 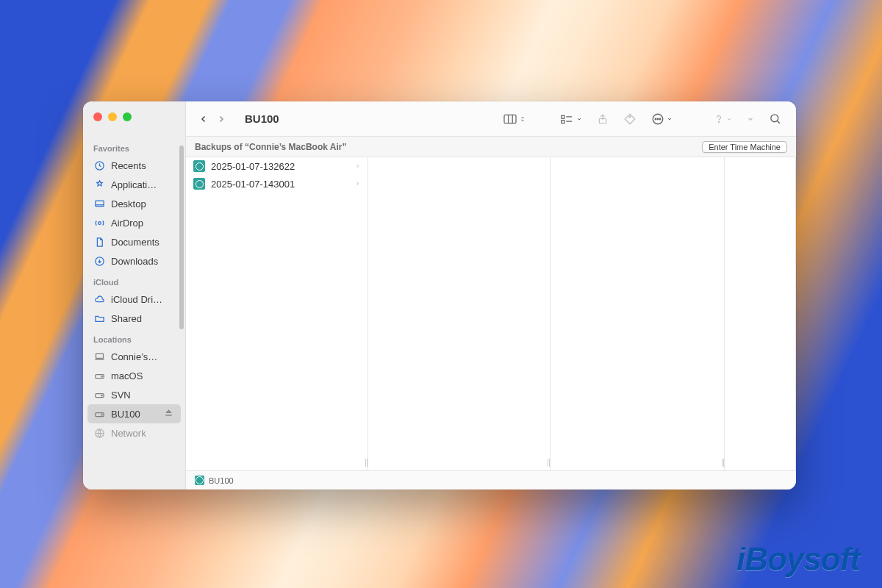 I want to click on cloud-icon, so click(x=99, y=299).